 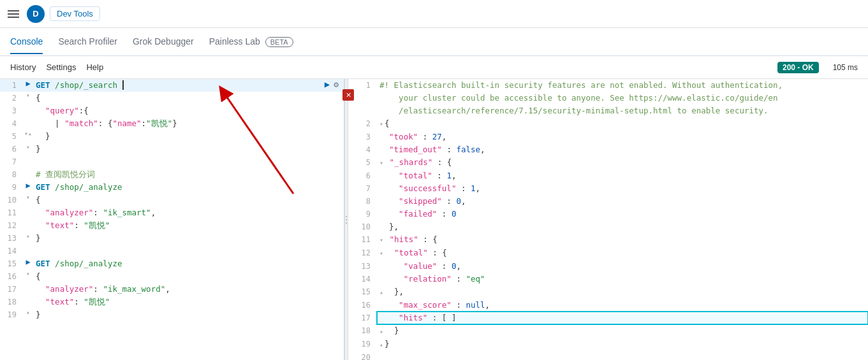 What do you see at coordinates (172, 213) in the screenshot?
I see `editor-line: 11 "analyzer": "ik_smart",` at bounding box center [172, 213].